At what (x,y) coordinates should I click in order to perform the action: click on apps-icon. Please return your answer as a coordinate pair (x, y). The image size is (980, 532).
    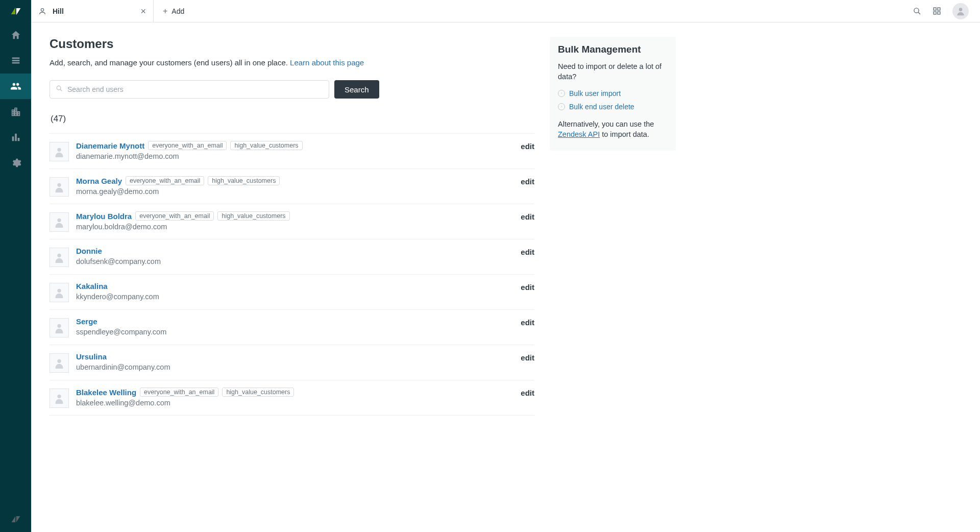
    Looking at the image, I should click on (937, 11).